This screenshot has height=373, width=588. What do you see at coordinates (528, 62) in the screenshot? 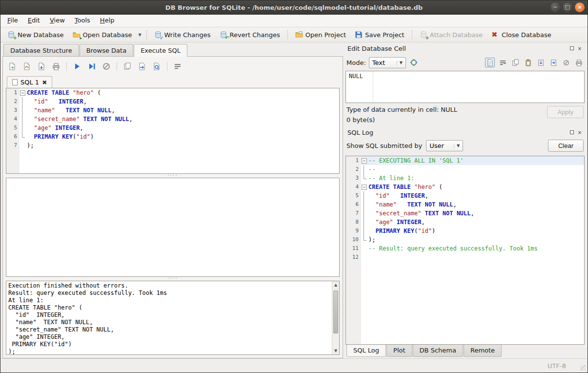
I see `paste-icon` at bounding box center [528, 62].